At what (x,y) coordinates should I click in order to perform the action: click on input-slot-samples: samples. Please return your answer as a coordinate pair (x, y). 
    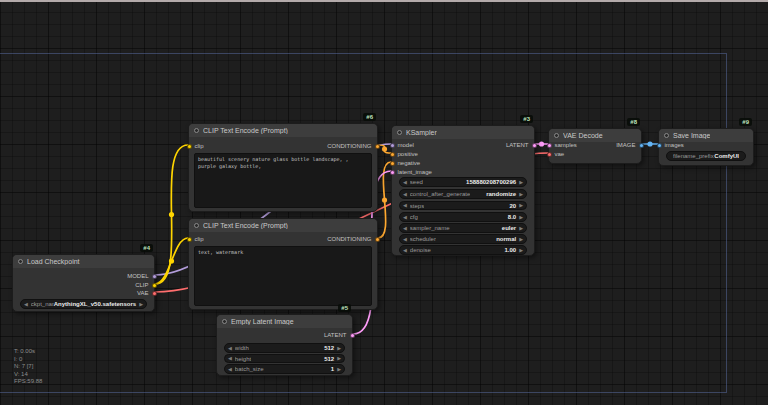
    Looking at the image, I should click on (562, 146).